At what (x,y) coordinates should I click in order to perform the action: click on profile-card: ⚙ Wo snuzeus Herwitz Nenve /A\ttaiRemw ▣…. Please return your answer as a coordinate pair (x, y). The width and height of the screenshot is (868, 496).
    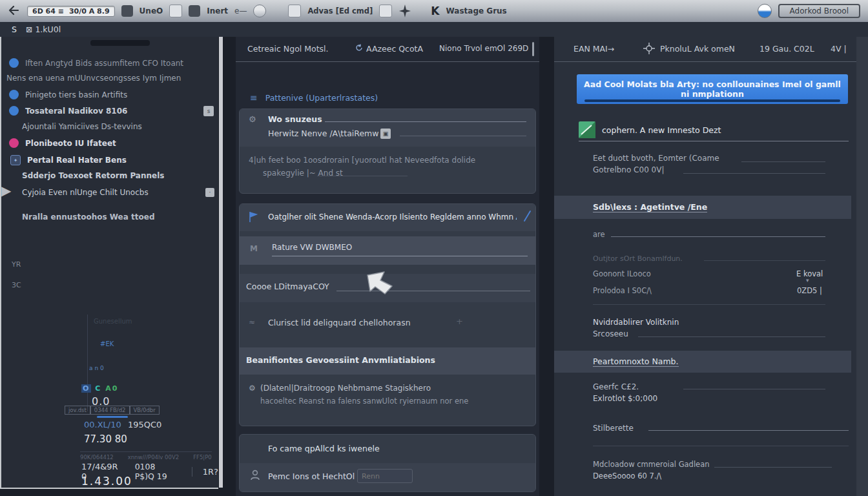
    Looking at the image, I should click on (388, 151).